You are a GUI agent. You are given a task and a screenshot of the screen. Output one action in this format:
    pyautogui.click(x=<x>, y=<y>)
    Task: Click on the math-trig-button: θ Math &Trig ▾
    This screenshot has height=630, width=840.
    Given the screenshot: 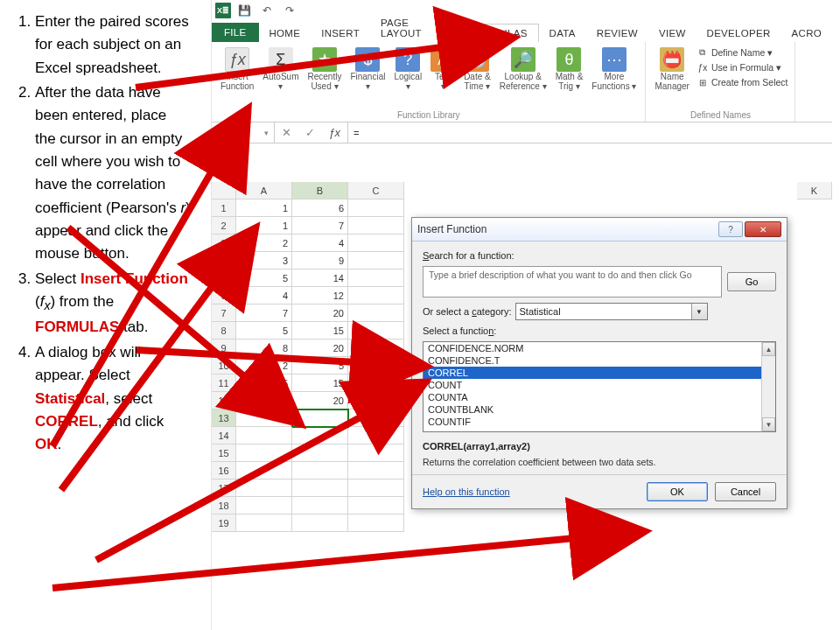 What is the action you would take?
    pyautogui.click(x=570, y=69)
    